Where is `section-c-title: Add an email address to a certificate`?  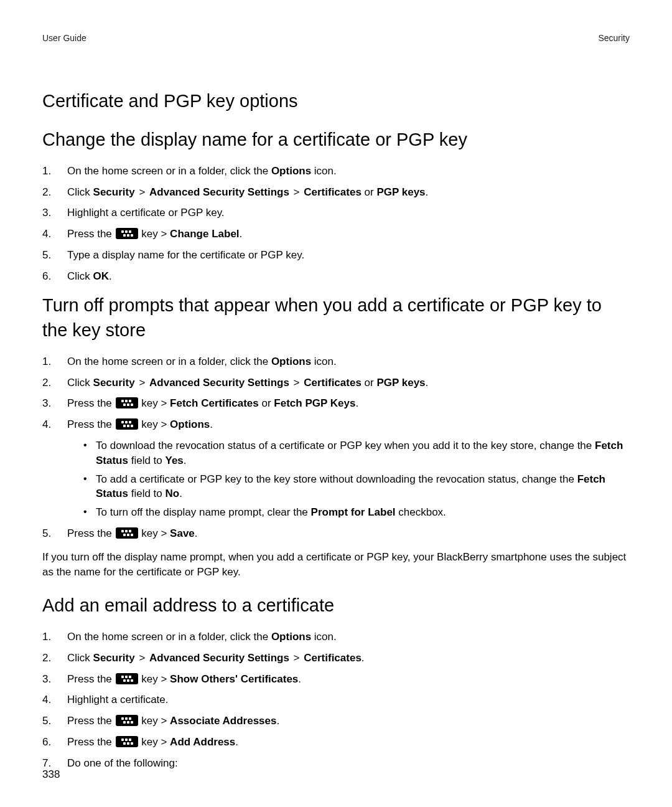
section-c-title: Add an email address to a certificate is located at coordinates (336, 605).